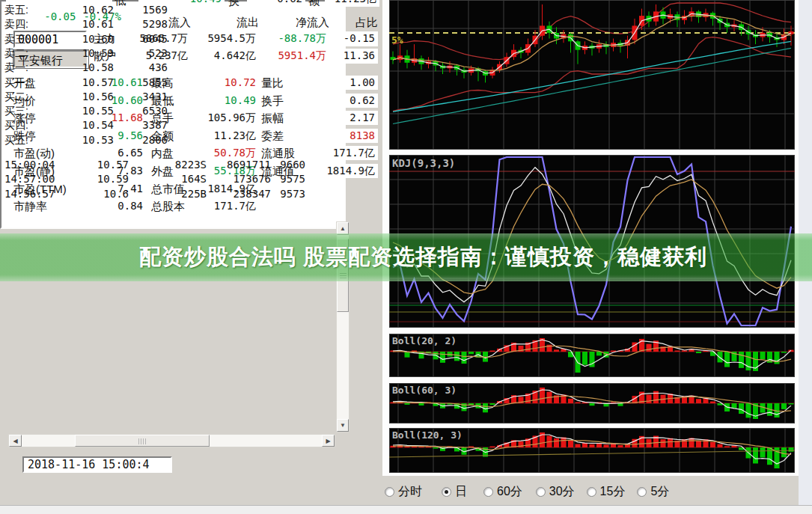 This screenshot has width=812, height=514. What do you see at coordinates (79, 39) in the screenshot?
I see `ladder-price: 10.60` at bounding box center [79, 39].